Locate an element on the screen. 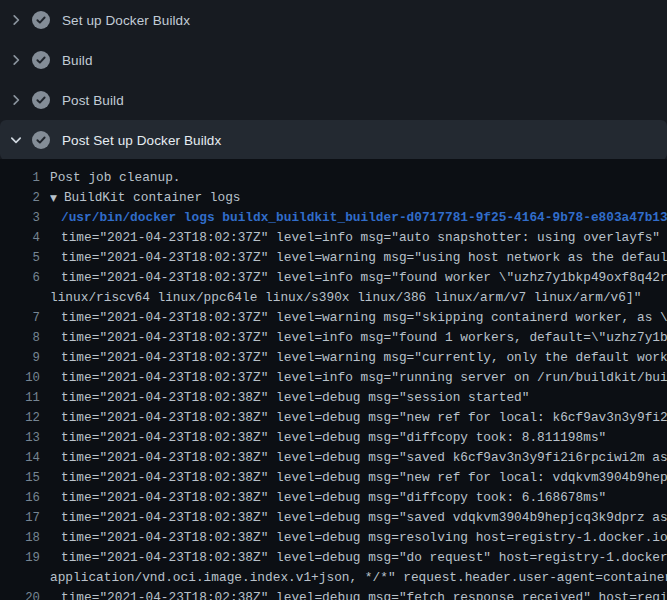 The width and height of the screenshot is (667, 600). log-line: 15 time="2021-04-23T18:02:38Z" level=deb… is located at coordinates (334, 478).